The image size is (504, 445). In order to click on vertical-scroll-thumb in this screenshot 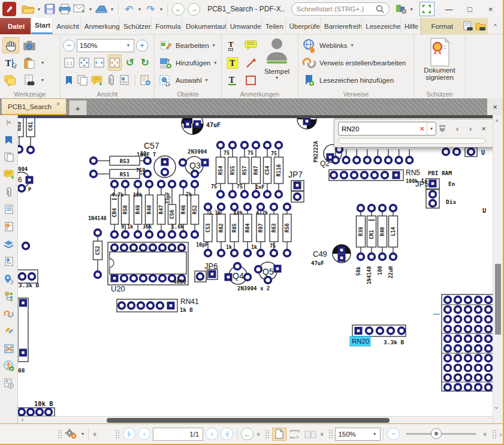, I will do `click(498, 299)`.